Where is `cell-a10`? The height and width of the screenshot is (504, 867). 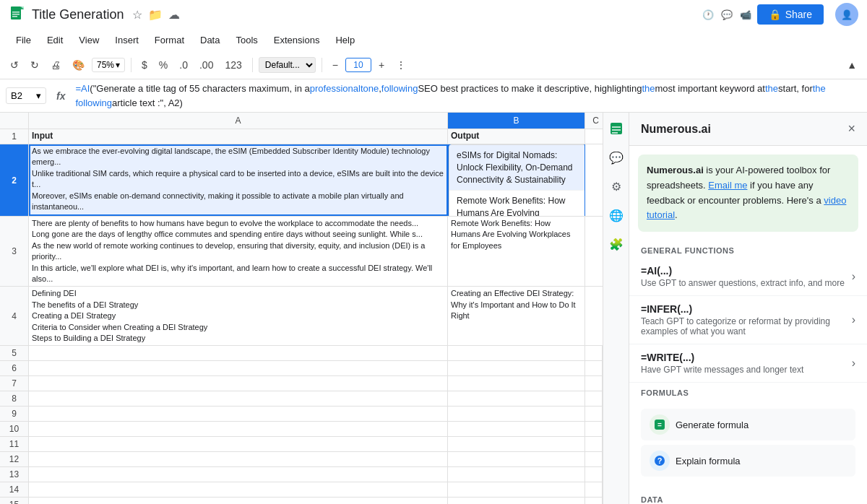 cell-a10 is located at coordinates (238, 429).